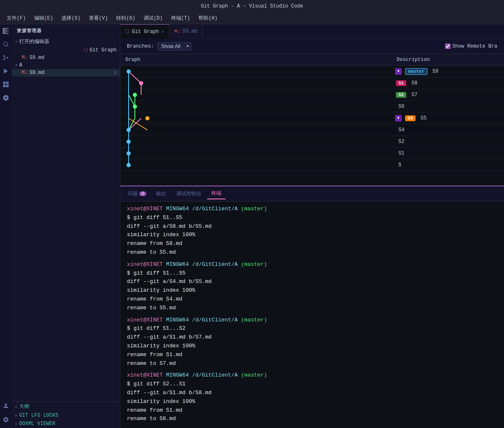 The width and height of the screenshot is (504, 428). Describe the element at coordinates (6, 31) in the screenshot. I see `activity-explorer-icon` at that location.